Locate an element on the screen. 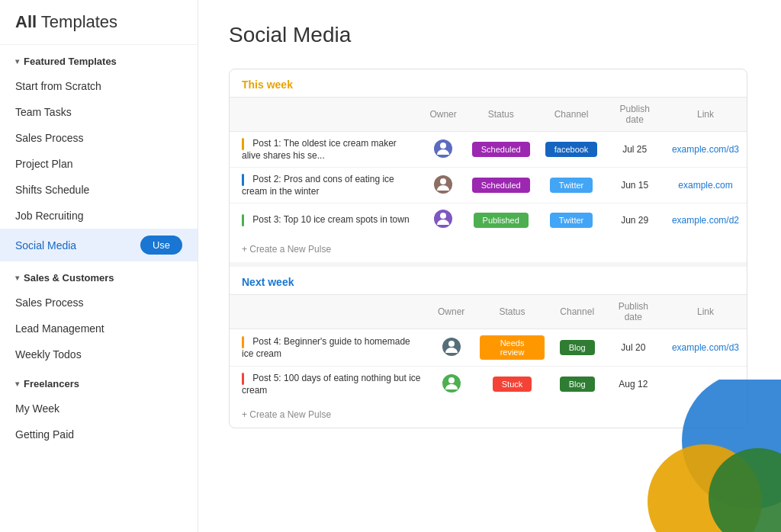 The height and width of the screenshot is (532, 781). sidebar-item-getting-paid: Getting Paid is located at coordinates (99, 434).